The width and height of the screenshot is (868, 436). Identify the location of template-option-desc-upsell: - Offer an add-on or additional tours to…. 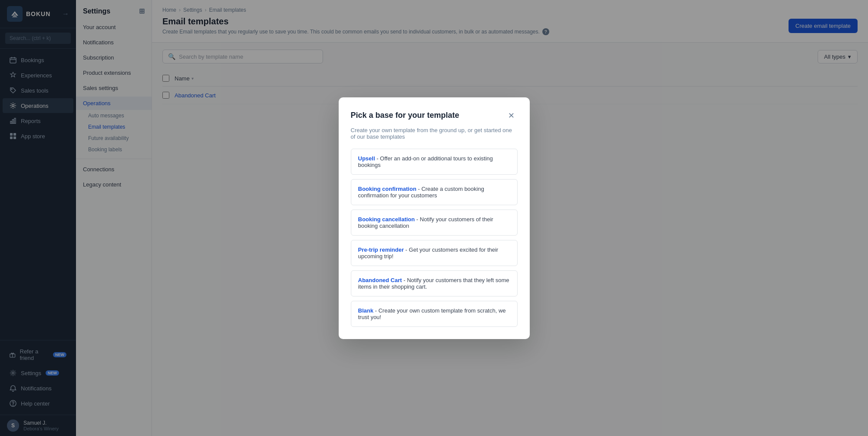
(426, 162).